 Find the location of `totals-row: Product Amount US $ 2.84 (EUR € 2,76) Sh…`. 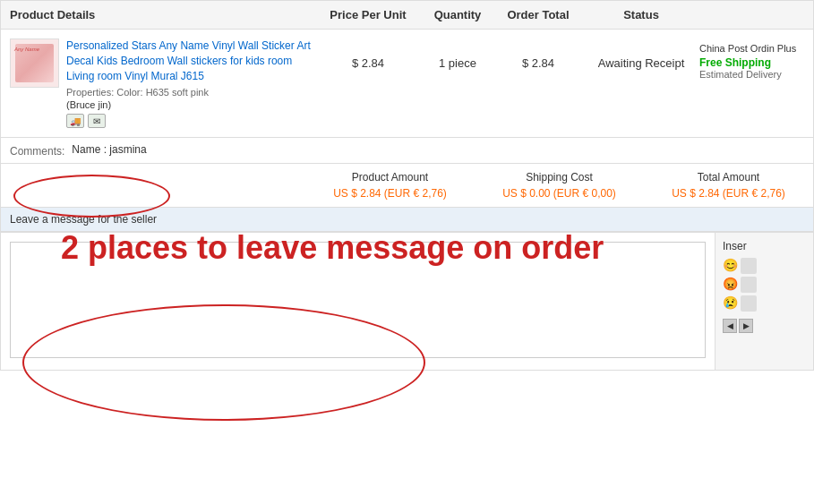

totals-row: Product Amount US $ 2.84 (EUR € 2,76) Sh… is located at coordinates (407, 184).